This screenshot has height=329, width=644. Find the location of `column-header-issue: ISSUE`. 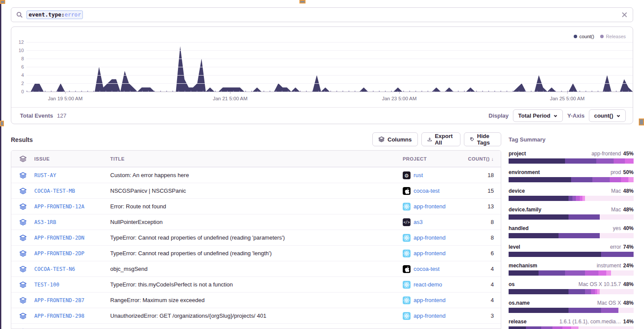

column-header-issue: ISSUE is located at coordinates (72, 159).